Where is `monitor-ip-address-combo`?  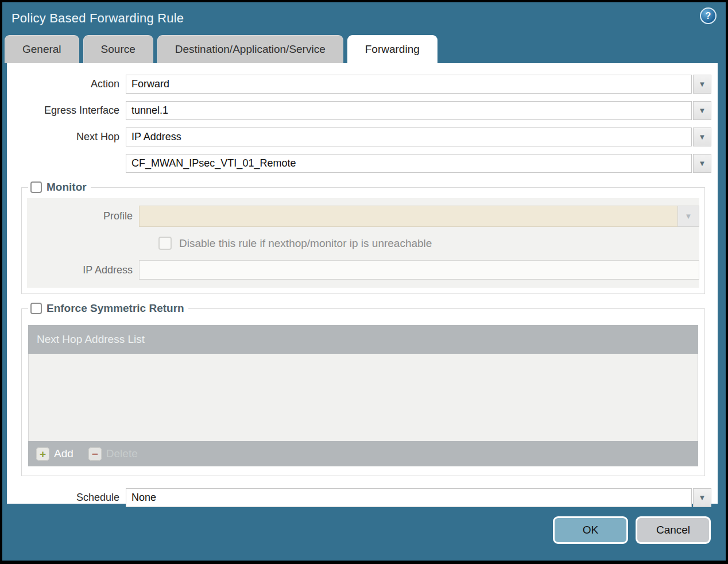
monitor-ip-address-combo is located at coordinates (419, 270).